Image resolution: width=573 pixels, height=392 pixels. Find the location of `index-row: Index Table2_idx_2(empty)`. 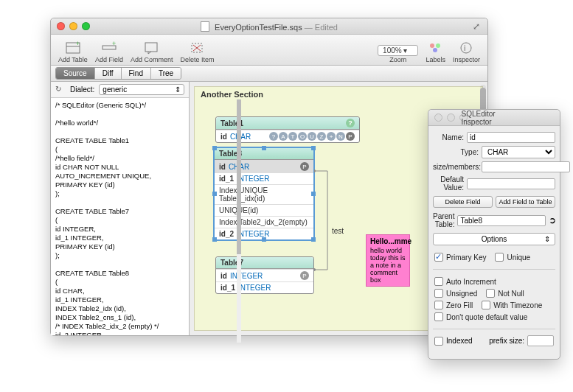

index-row: Index Table2_idx_2(empty) is located at coordinates (264, 222).